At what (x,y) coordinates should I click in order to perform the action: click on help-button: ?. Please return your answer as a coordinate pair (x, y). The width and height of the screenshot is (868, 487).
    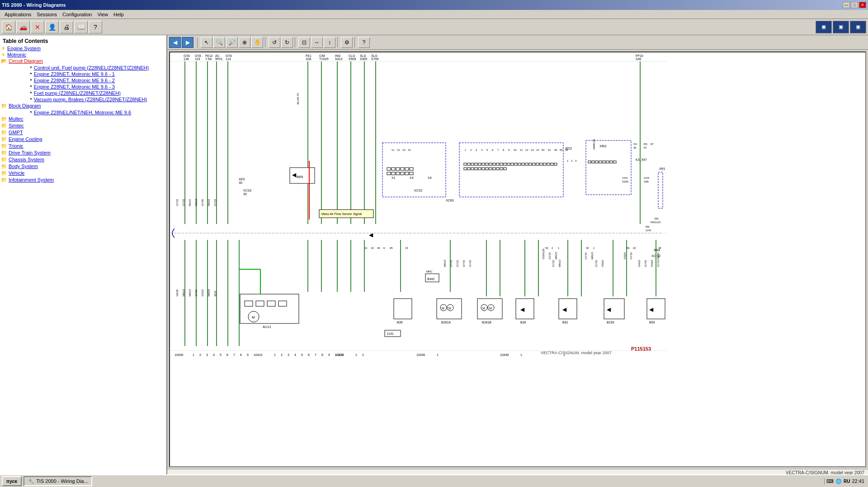
    Looking at the image, I should click on (95, 27).